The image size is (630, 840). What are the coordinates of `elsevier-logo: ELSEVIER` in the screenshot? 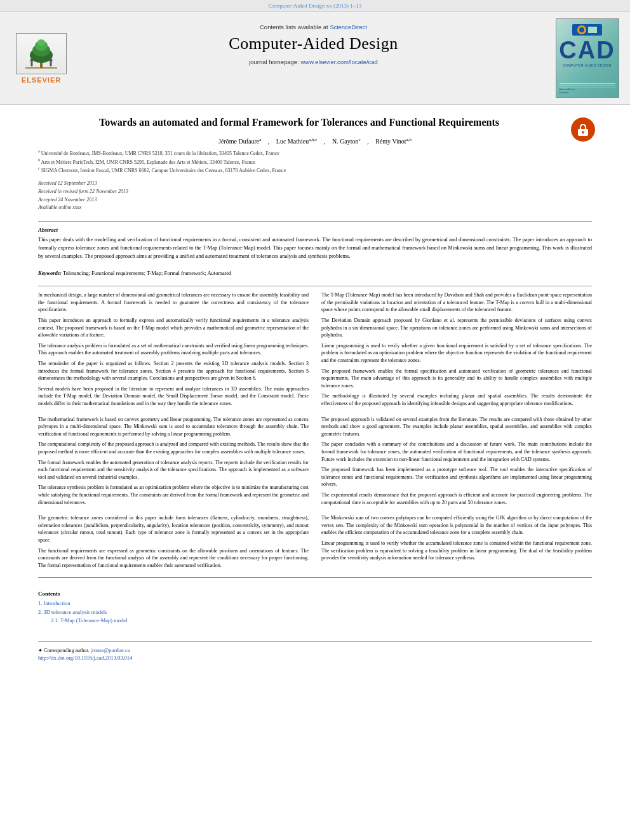 It's located at (41, 58).